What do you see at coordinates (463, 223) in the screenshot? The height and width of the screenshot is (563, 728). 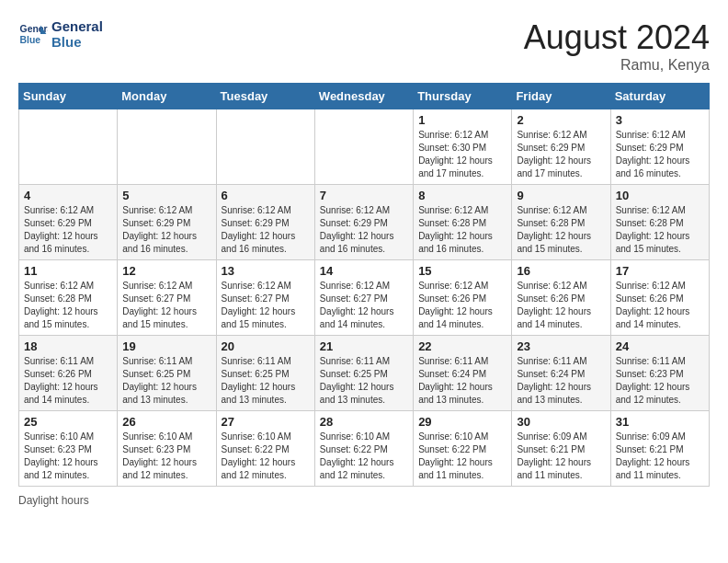 I see `table-cell: 8Sunrise: 6:12 AM Sunset: 6:28 PM Daylig…` at bounding box center [463, 223].